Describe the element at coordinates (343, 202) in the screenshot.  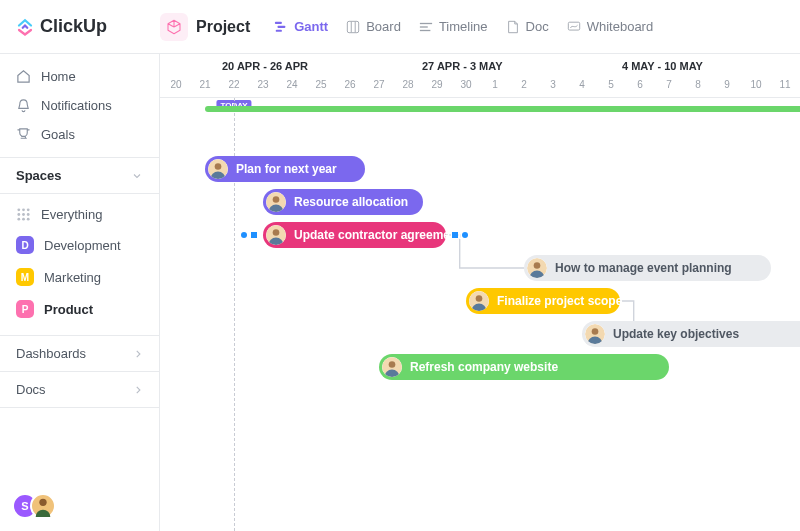
I see `task-bar-resource: Resource allocation` at that location.